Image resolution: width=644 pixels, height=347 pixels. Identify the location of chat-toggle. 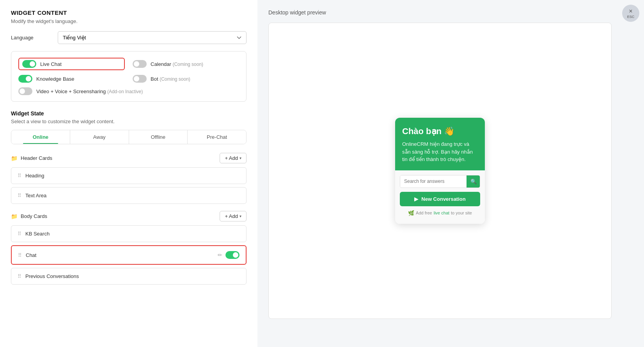
(232, 255).